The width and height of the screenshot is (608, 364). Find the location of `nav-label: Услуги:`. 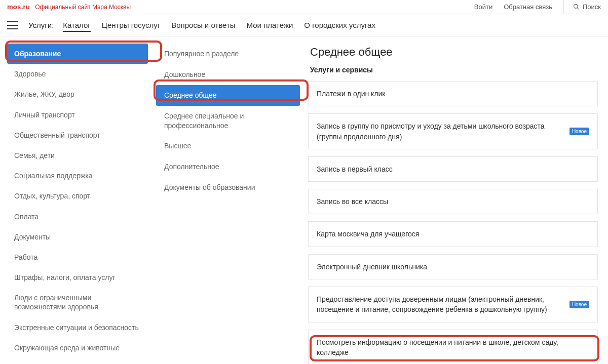

nav-label: Услуги: is located at coordinates (41, 25).